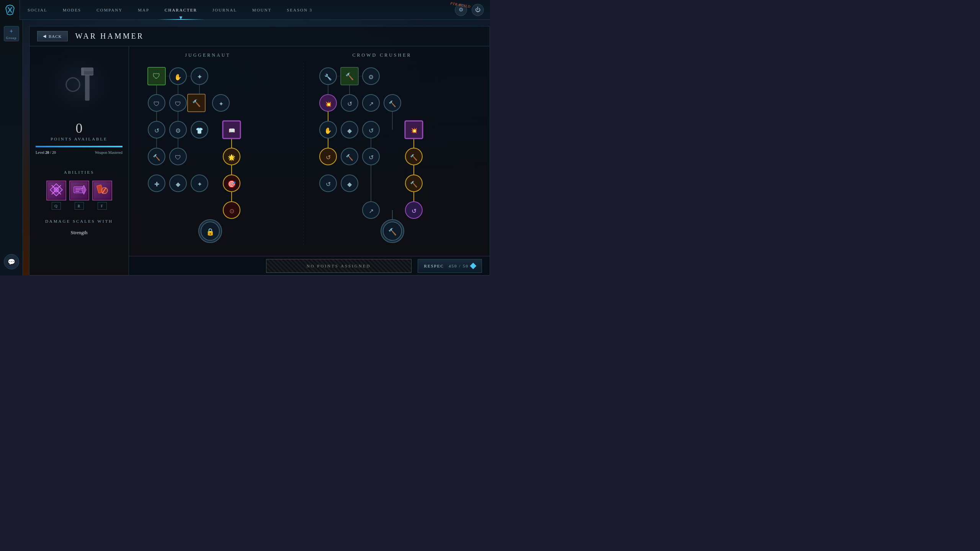  Describe the element at coordinates (10, 10) in the screenshot. I see `app-logo` at that location.